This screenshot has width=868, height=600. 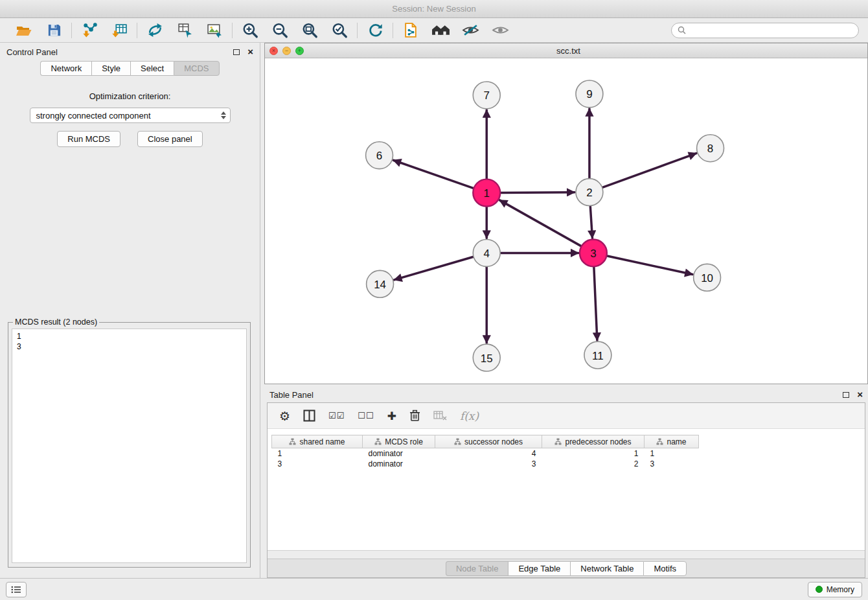 I want to click on column-header-shared-name: shared name, so click(x=317, y=442).